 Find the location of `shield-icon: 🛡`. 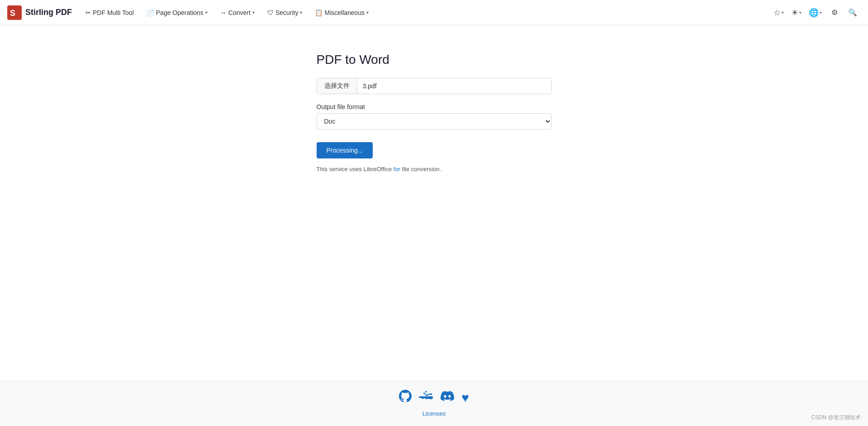

shield-icon: 🛡 is located at coordinates (270, 13).